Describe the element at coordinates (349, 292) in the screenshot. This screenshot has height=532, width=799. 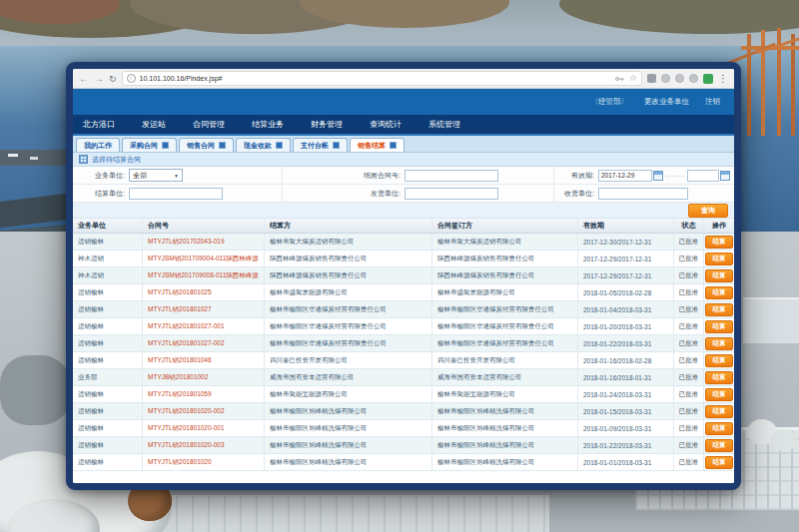
I see `settler-cell: 榆林市盛聚发能源有限公司` at that location.